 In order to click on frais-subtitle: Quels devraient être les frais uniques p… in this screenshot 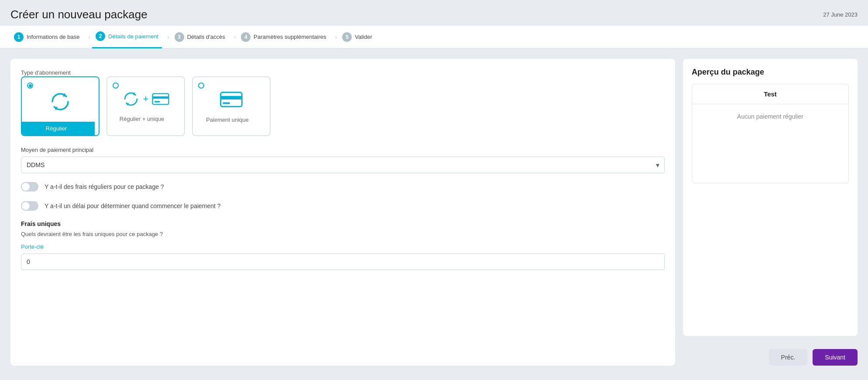, I will do `click(343, 234)`.